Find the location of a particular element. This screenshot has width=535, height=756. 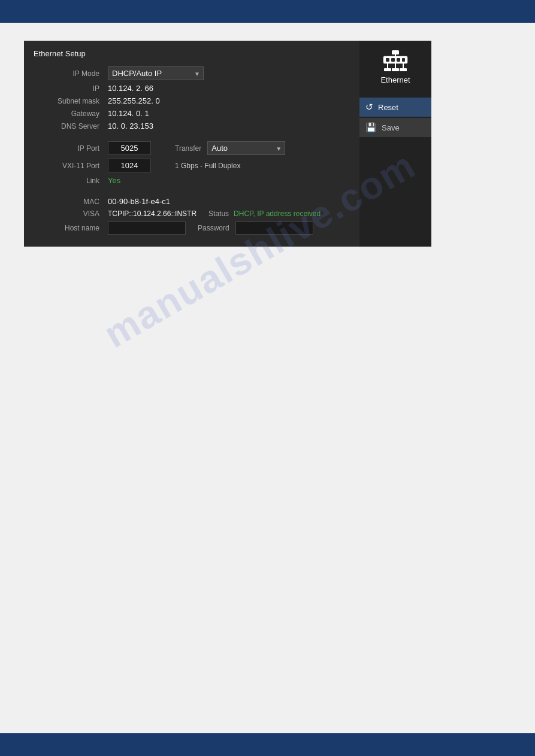

link-label: Link is located at coordinates (67, 181).